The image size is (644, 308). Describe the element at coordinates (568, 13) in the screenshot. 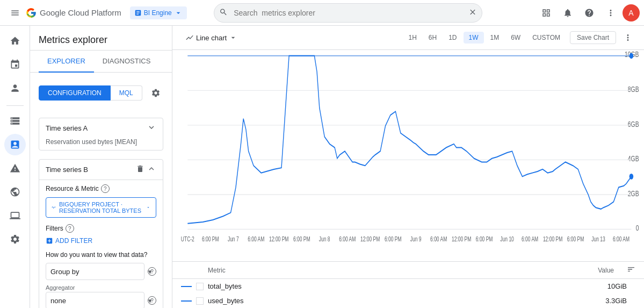

I see `notification-icon-btn` at that location.